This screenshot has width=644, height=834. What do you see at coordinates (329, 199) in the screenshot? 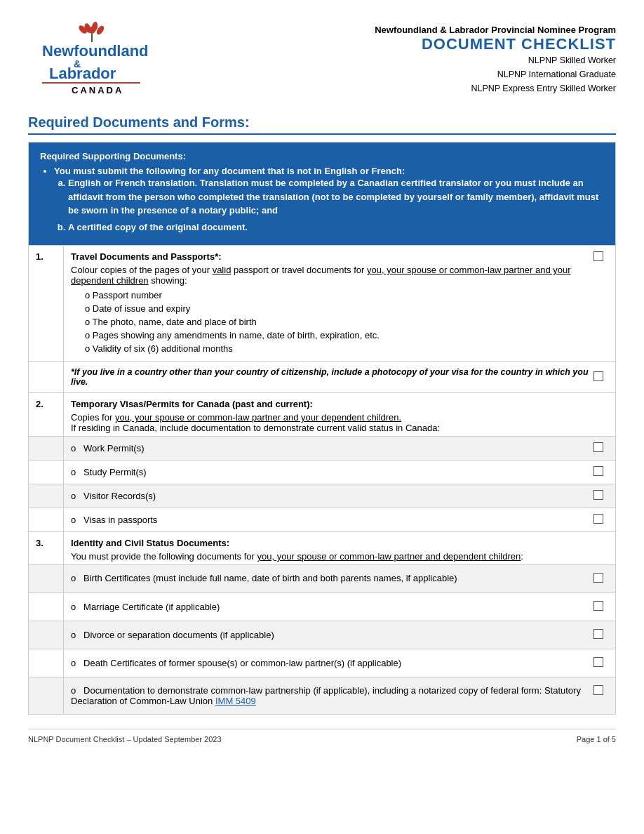
I see `notice-bullet: You must submit the following for any do…` at bounding box center [329, 199].